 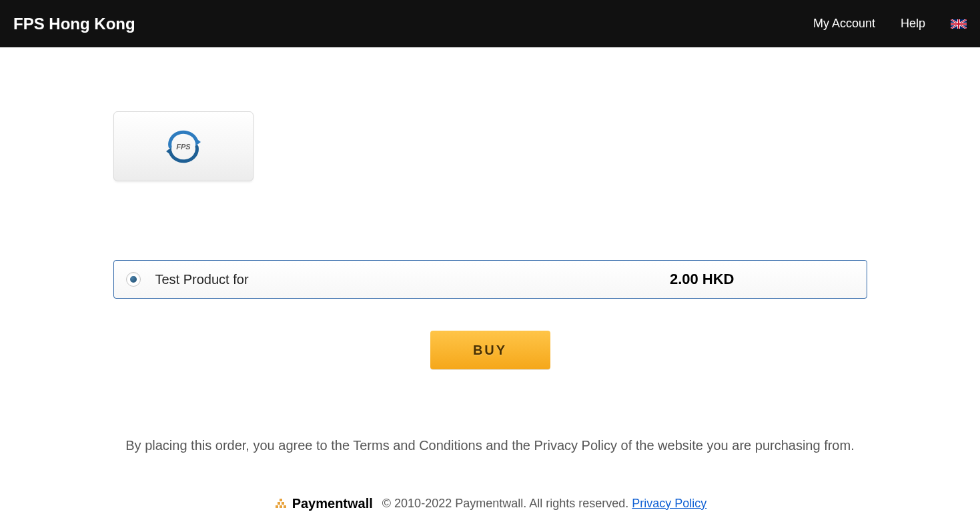 What do you see at coordinates (890, 24) in the screenshot?
I see `header-nav: My Account Help` at bounding box center [890, 24].